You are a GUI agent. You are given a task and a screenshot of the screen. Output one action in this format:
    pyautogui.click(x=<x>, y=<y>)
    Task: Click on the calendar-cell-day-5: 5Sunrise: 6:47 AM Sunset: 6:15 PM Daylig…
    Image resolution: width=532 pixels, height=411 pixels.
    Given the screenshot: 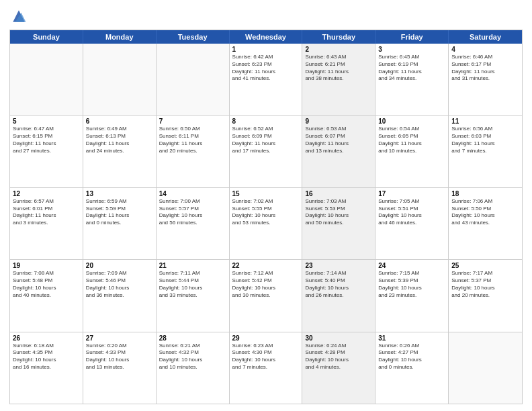 What is the action you would take?
    pyautogui.click(x=47, y=151)
    